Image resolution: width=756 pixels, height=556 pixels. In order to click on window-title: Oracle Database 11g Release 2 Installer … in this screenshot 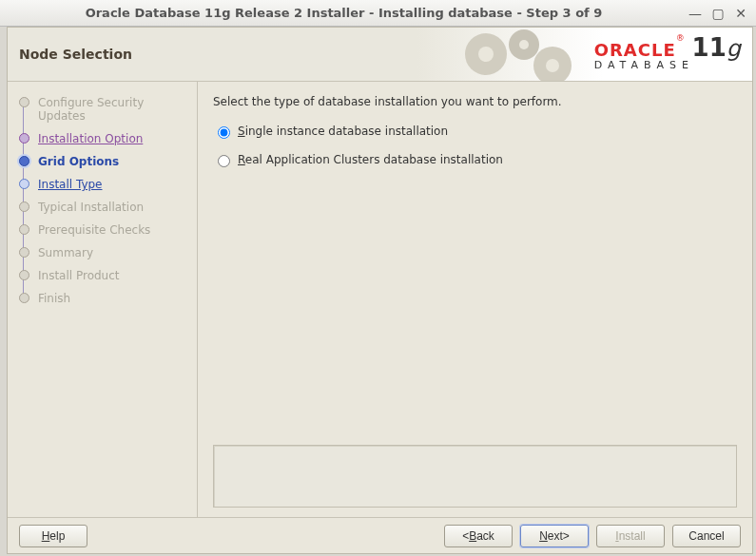, I will do `click(344, 13)`.